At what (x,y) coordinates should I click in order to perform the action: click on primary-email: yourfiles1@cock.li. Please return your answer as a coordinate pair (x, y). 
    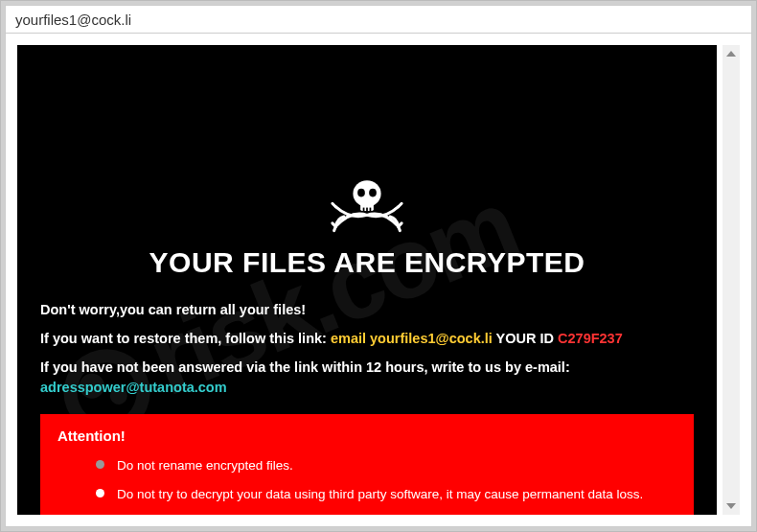
    Looking at the image, I should click on (431, 338).